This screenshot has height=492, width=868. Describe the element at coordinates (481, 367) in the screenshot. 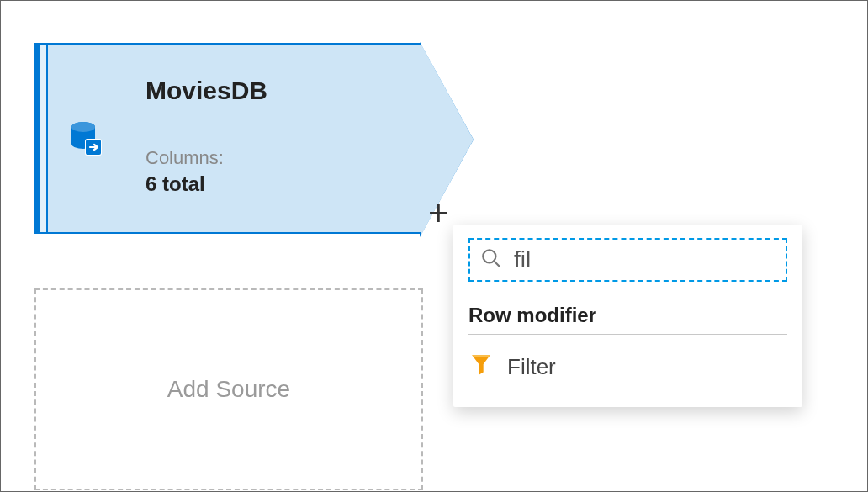

I see `funnel-icon` at that location.